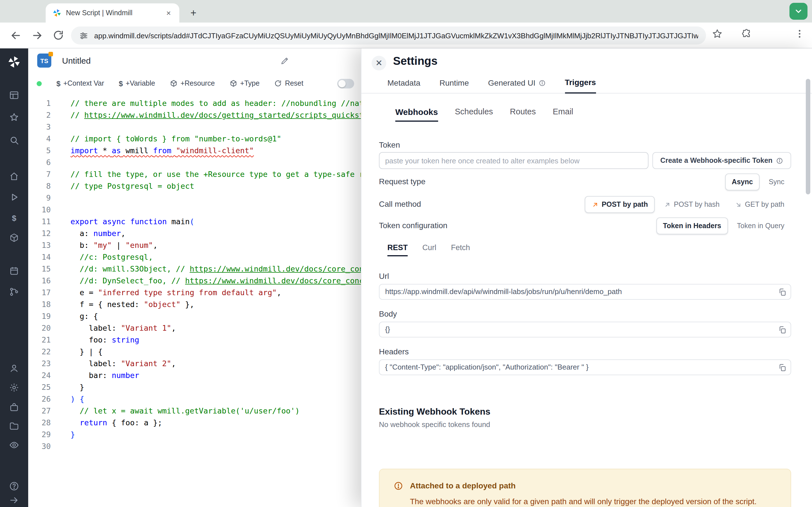  What do you see at coordinates (514, 161) in the screenshot?
I see `token-input` at bounding box center [514, 161].